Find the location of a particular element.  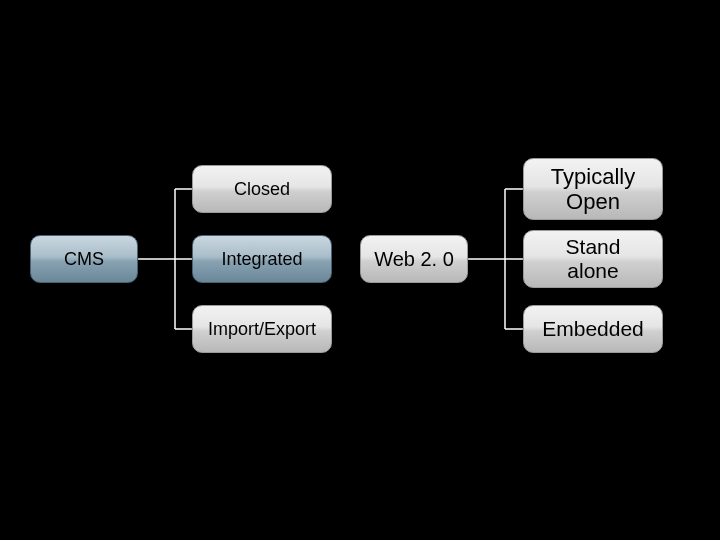

node-closed: Closed is located at coordinates (262, 189).